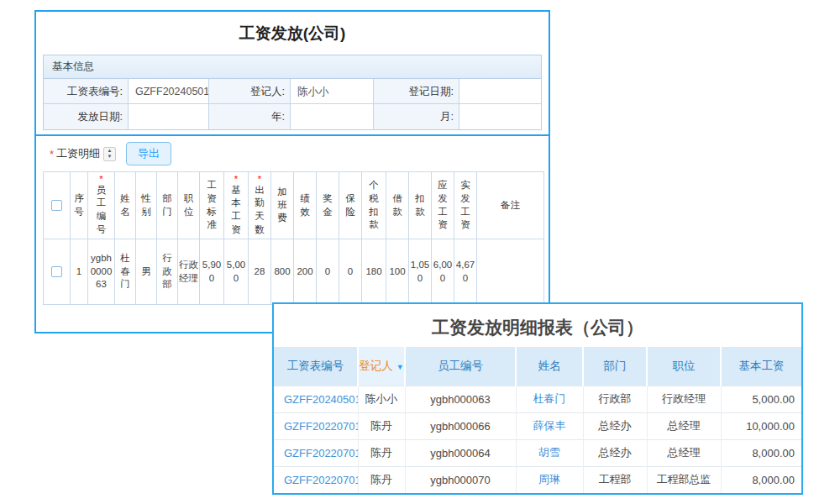 Image resolution: width=840 pixels, height=504 pixels. What do you see at coordinates (511, 206) in the screenshot?
I see `col-remarks: 备注` at bounding box center [511, 206].